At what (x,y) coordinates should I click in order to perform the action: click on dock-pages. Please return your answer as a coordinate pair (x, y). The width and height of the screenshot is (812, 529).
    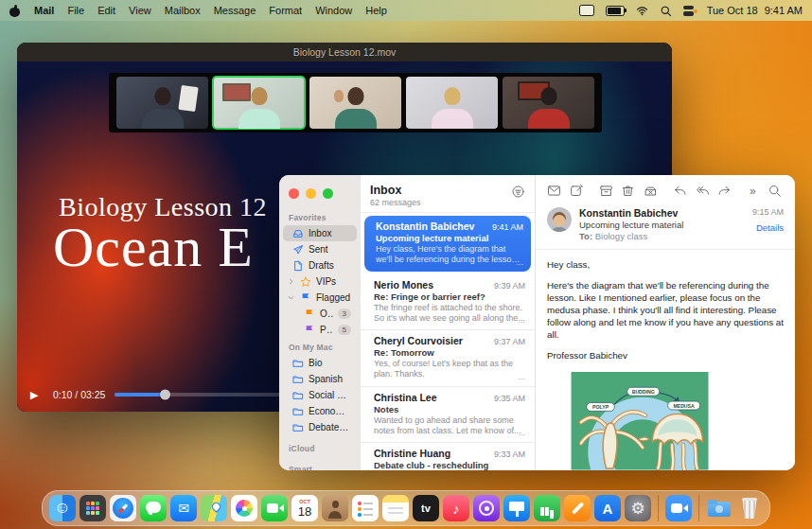
    Looking at the image, I should click on (577, 508).